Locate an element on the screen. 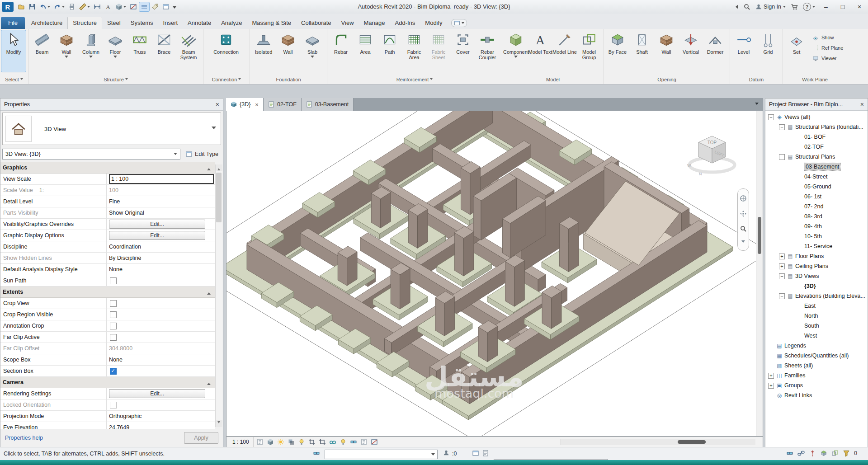 This screenshot has height=465, width=868. editable-only-icon is located at coordinates (446, 453).